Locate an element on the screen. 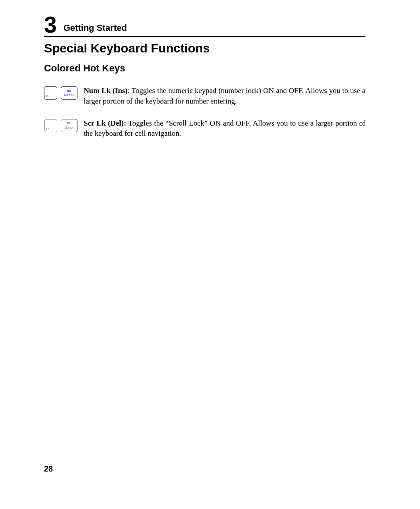  key-bottom-label: Num Lk is located at coordinates (69, 95).